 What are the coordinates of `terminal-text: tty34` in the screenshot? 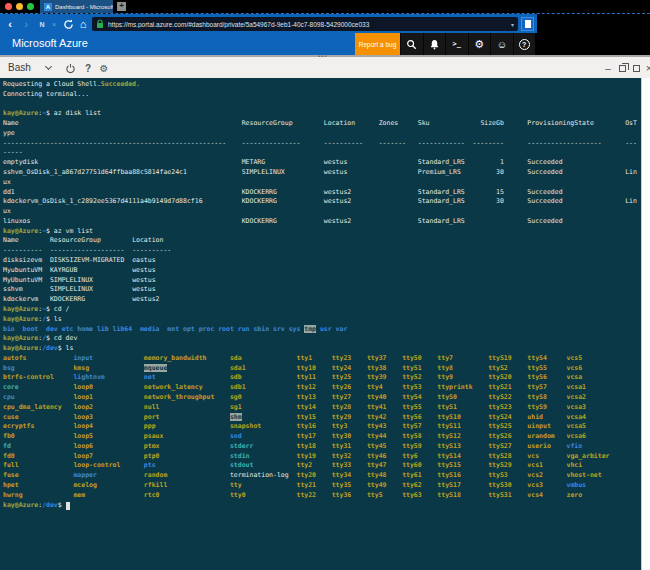 It's located at (342, 475).